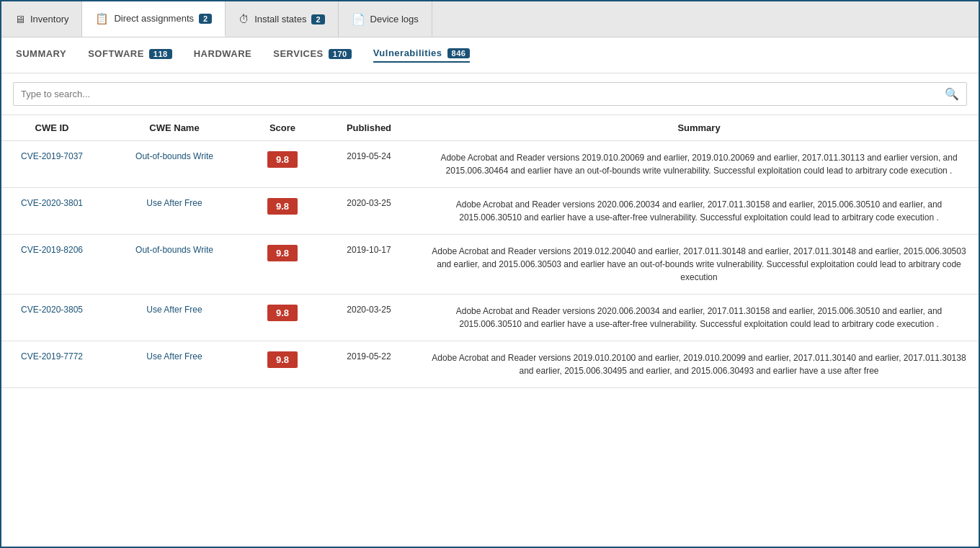 The height and width of the screenshot is (548, 980). Describe the element at coordinates (395, 19) in the screenshot. I see `tab-device-logs-label: Device logs` at that location.